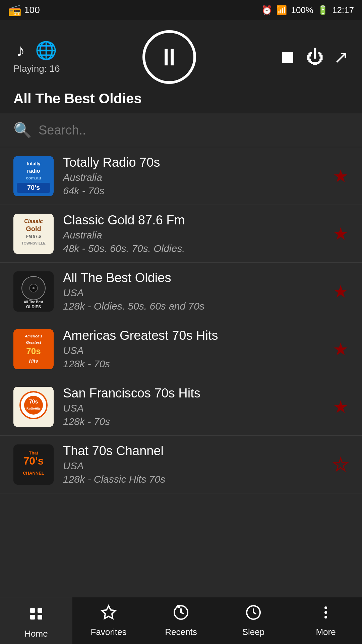 The width and height of the screenshot is (362, 644). I want to click on station-item: Classic Gold FM 87.6 TOWNSVILLE Classic …, so click(181, 234).